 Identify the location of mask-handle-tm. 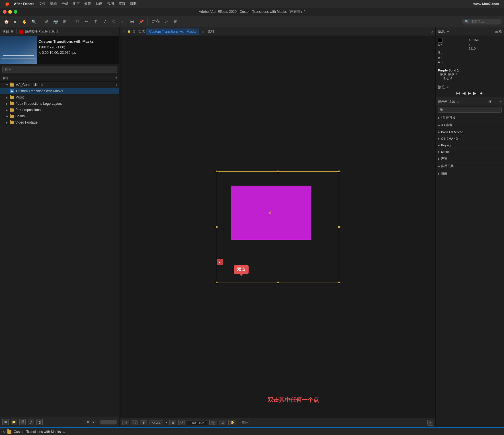
(278, 171).